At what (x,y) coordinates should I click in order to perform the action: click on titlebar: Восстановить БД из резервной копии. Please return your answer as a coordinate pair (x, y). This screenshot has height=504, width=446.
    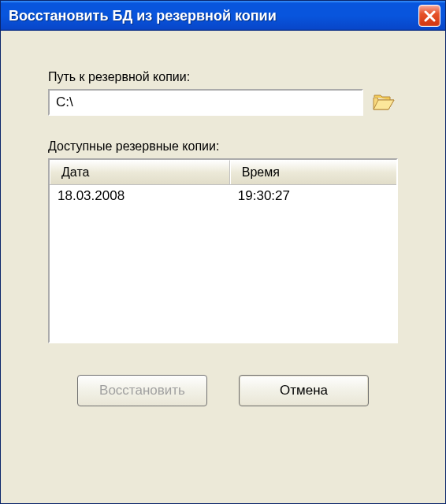
    Looking at the image, I should click on (223, 16).